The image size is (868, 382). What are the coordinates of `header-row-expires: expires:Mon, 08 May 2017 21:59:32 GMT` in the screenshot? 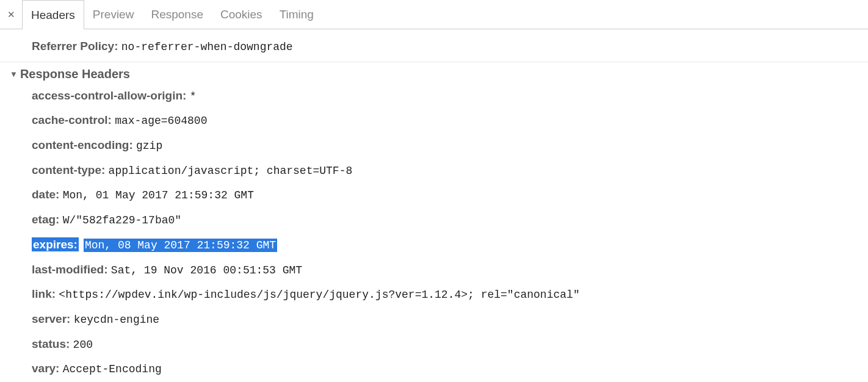 It's located at (434, 245).